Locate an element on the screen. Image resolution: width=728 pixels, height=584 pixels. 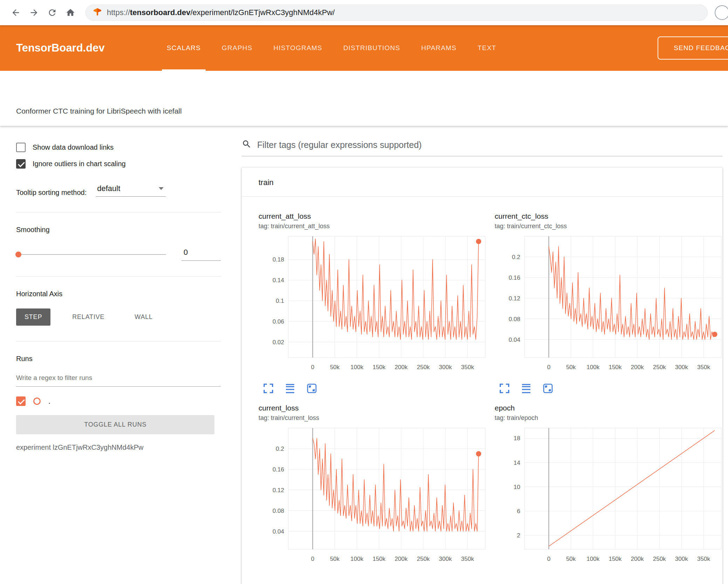
svg-text: 0.08 is located at coordinates (514, 319).